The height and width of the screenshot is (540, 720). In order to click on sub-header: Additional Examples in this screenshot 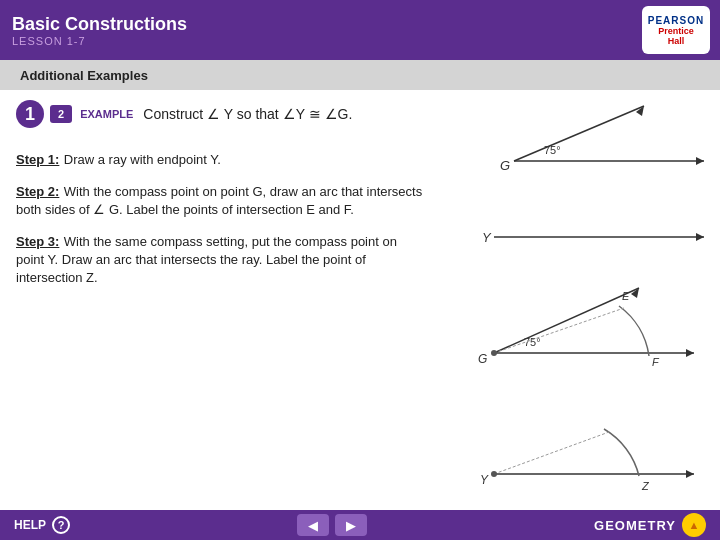, I will do `click(360, 75)`.